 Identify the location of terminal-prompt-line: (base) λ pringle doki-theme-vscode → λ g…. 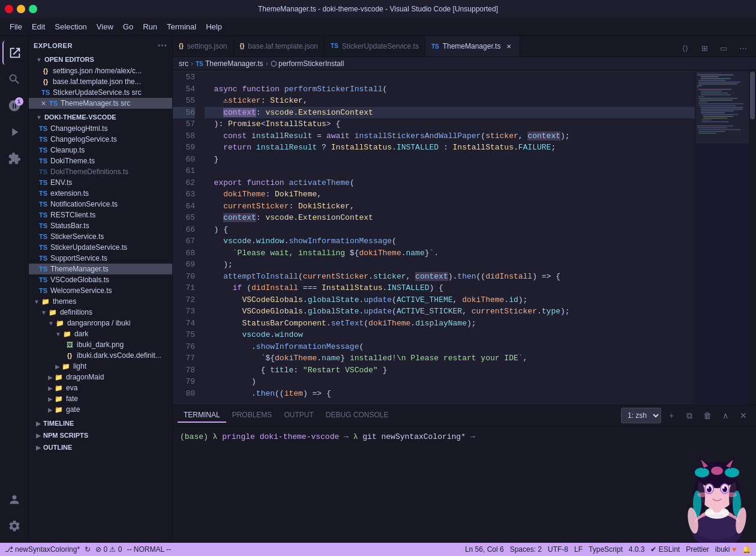
(464, 437).